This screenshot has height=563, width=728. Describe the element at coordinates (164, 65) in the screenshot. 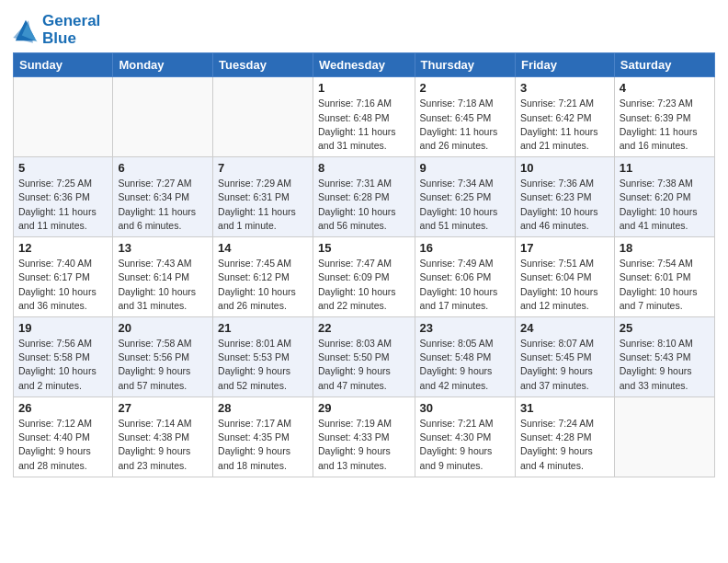

I see `weekday-header-monday: Monday` at that location.